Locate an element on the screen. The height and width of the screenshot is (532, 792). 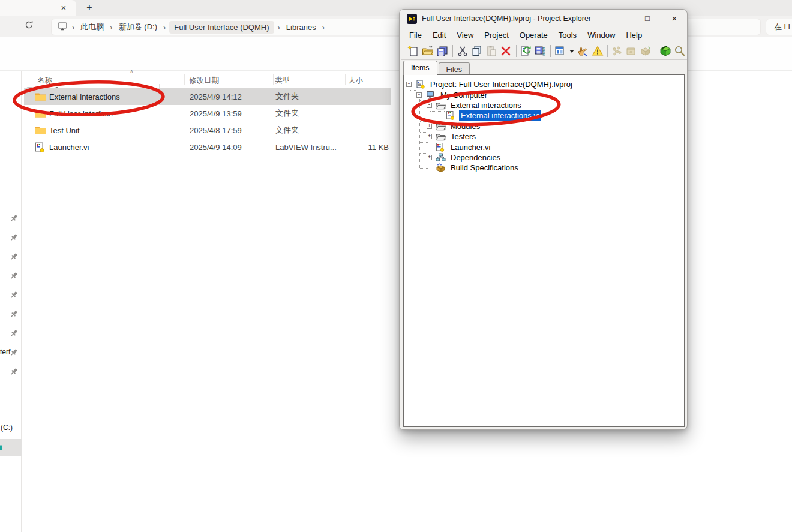
up-arrow-icon: ↑ is located at coordinates (1, 25).